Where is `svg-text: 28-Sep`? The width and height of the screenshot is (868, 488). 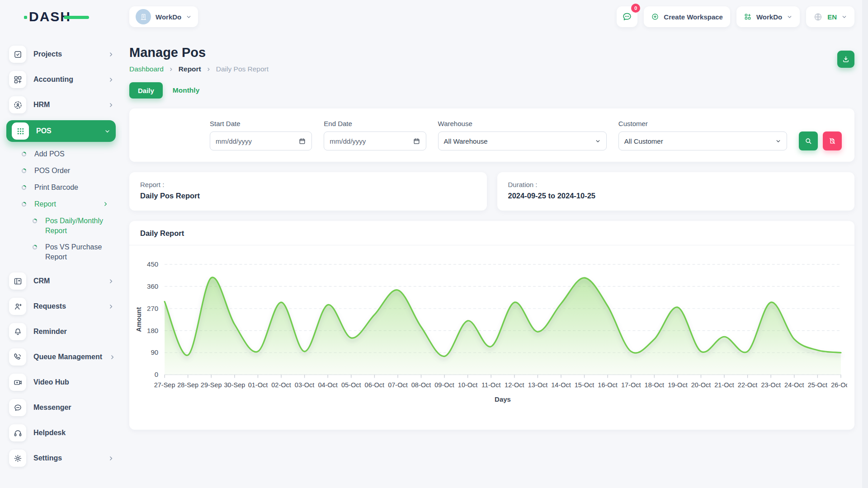 svg-text: 28-Sep is located at coordinates (188, 385).